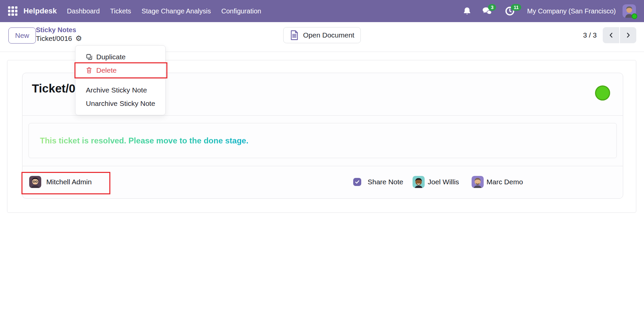 The image size is (644, 320). I want to click on cog-dropdown-menu: Duplicate Delete Archive Sticky Note Una…, so click(120, 80).